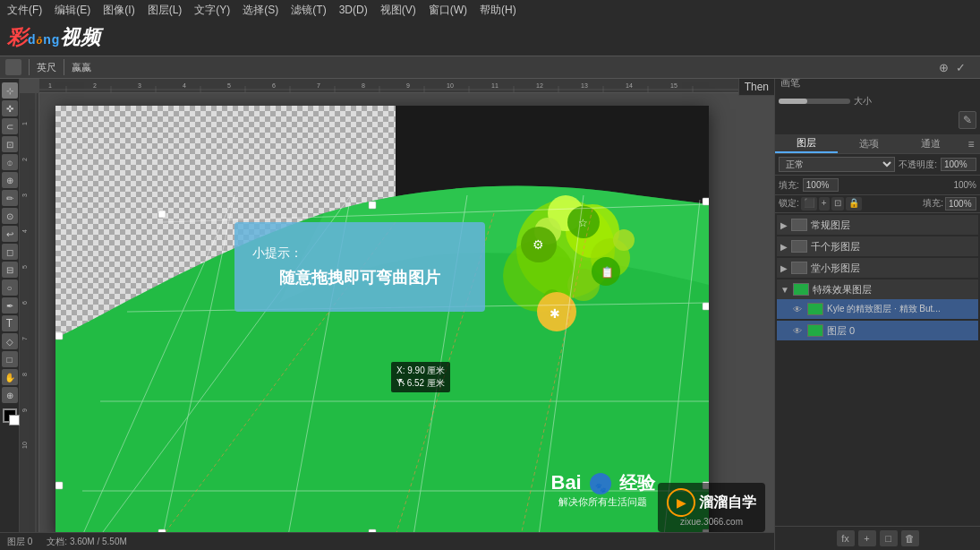  I want to click on layers-tabs: 图层 选项 通道 ≡, so click(877, 144).